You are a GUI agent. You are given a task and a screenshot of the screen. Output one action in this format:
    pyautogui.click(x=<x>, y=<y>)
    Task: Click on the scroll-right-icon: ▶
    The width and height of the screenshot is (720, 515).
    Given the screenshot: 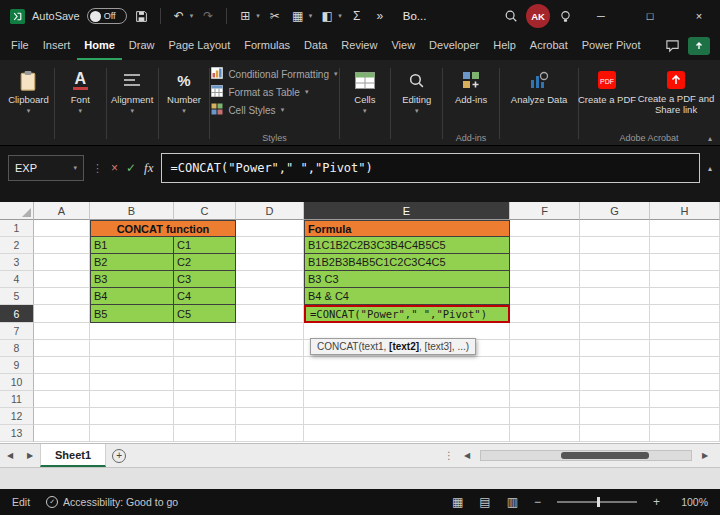 What is the action you would take?
    pyautogui.click(x=705, y=456)
    